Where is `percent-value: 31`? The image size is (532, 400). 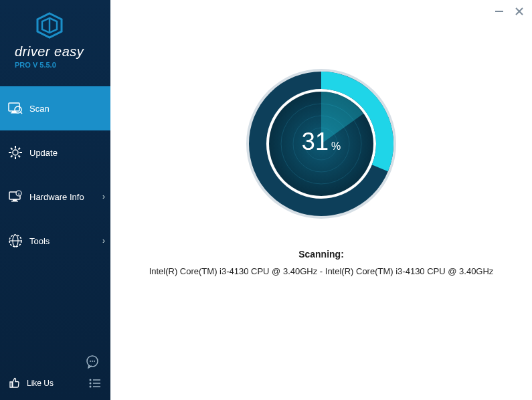 percent-value: 31 is located at coordinates (315, 142).